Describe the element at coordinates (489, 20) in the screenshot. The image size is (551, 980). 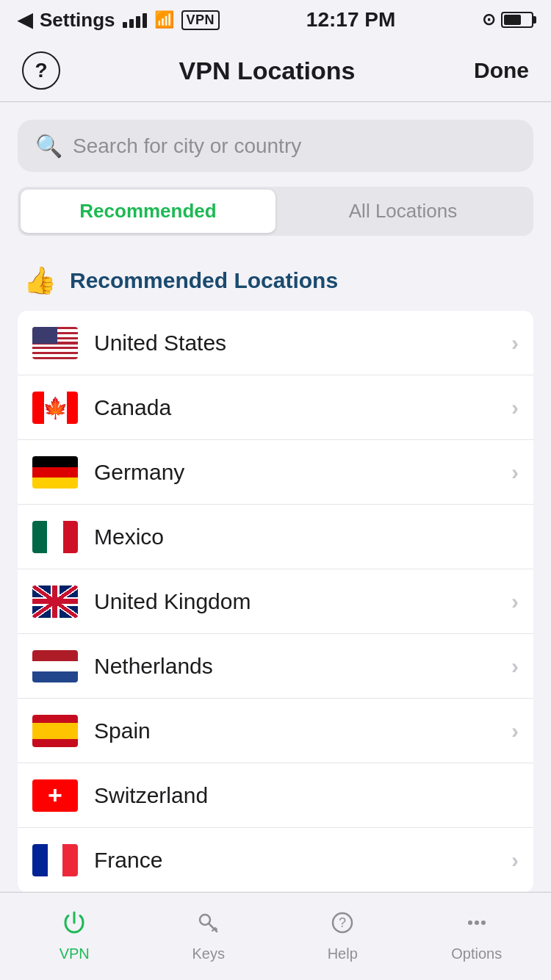
I see `rotation-lock-icon: ⊙` at that location.